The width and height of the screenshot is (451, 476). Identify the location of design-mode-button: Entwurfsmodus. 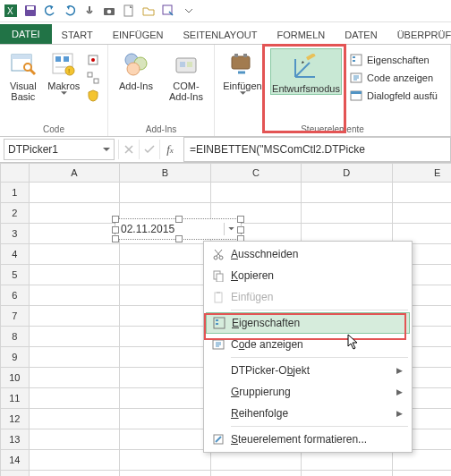
(306, 72).